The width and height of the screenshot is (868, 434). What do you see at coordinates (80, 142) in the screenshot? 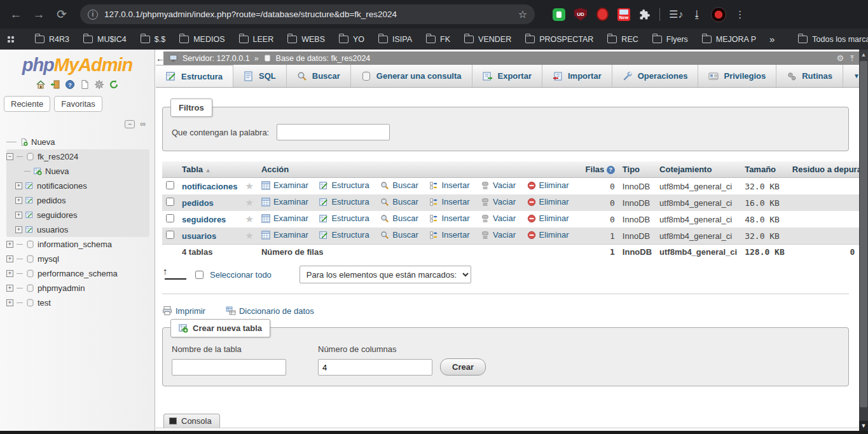
I see `tree-item-new-database: Nueva` at bounding box center [80, 142].